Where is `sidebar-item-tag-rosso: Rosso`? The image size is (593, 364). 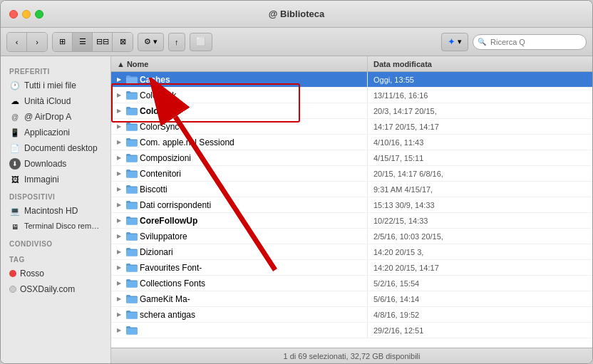
sidebar-item-tag-rosso: Rosso is located at coordinates (56, 274).